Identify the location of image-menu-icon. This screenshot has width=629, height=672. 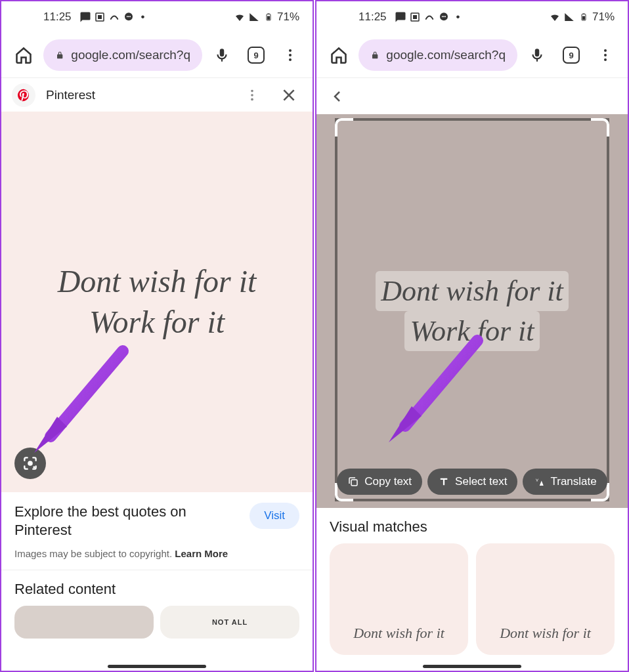
(252, 95).